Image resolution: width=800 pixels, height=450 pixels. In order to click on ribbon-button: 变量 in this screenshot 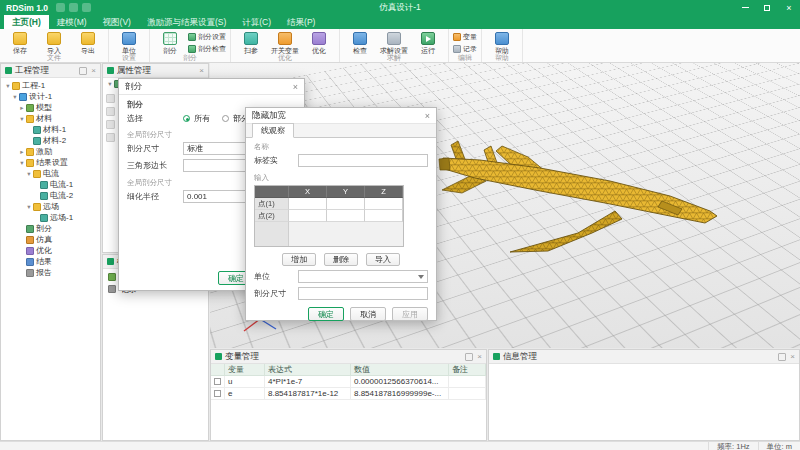, I will do `click(465, 37)`.